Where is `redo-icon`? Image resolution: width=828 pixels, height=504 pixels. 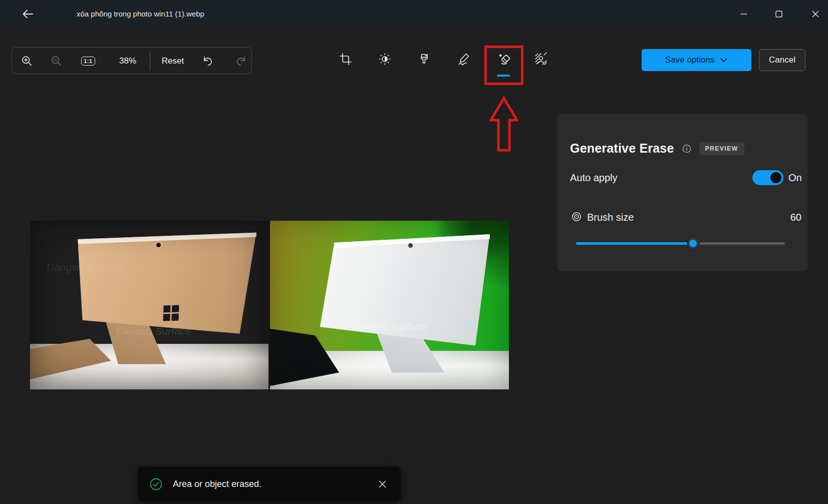
redo-icon is located at coordinates (242, 61).